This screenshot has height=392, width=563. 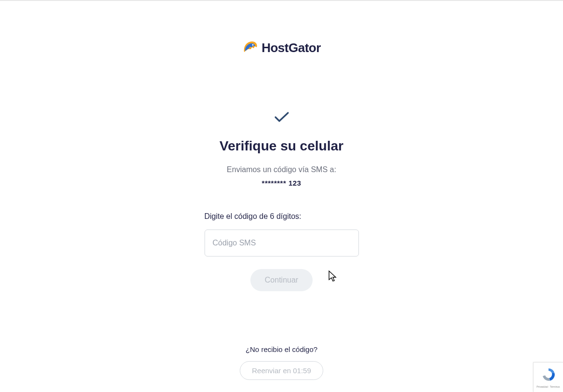 What do you see at coordinates (282, 216) in the screenshot?
I see `code-input-label: Digite el código de 6 dígitos:` at bounding box center [282, 216].